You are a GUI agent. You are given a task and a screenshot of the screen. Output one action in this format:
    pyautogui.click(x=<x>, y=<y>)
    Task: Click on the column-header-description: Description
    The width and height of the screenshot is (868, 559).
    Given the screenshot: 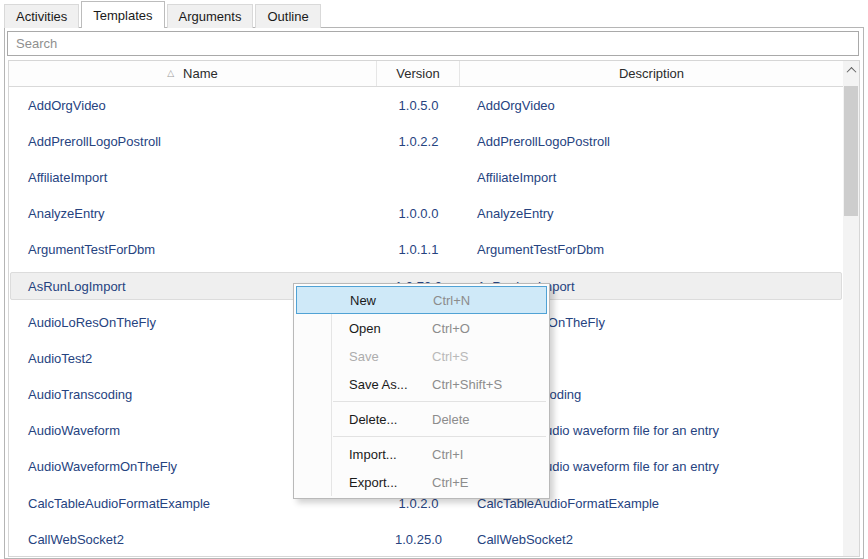 What is the action you would take?
    pyautogui.click(x=652, y=74)
    